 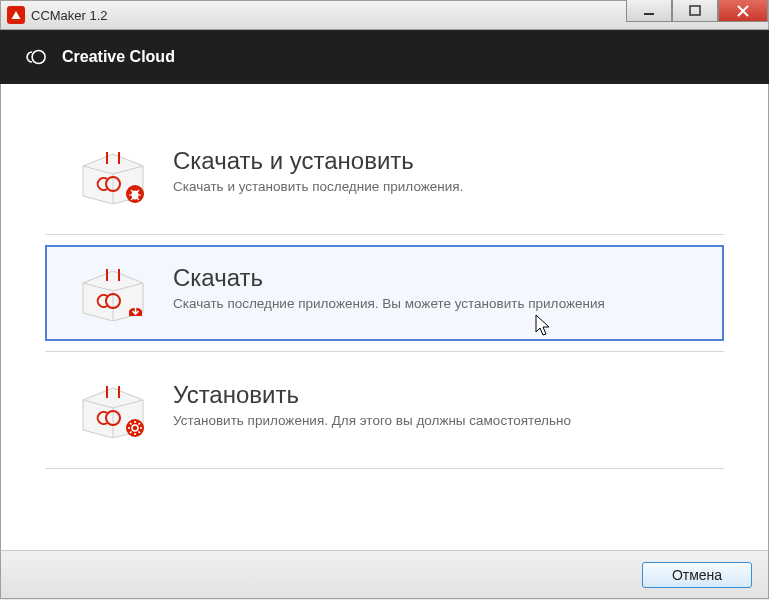 I want to click on option-title: Скачать и установить, so click(x=432, y=161).